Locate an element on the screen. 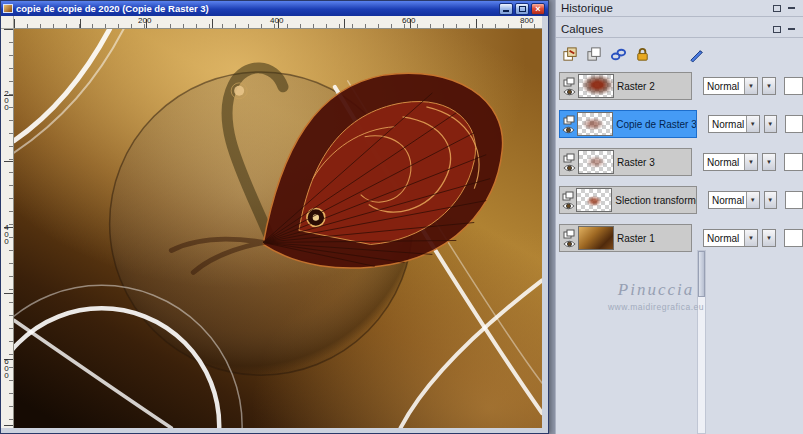 This screenshot has height=434, width=803. layer-strip: Raster 1 is located at coordinates (626, 238).